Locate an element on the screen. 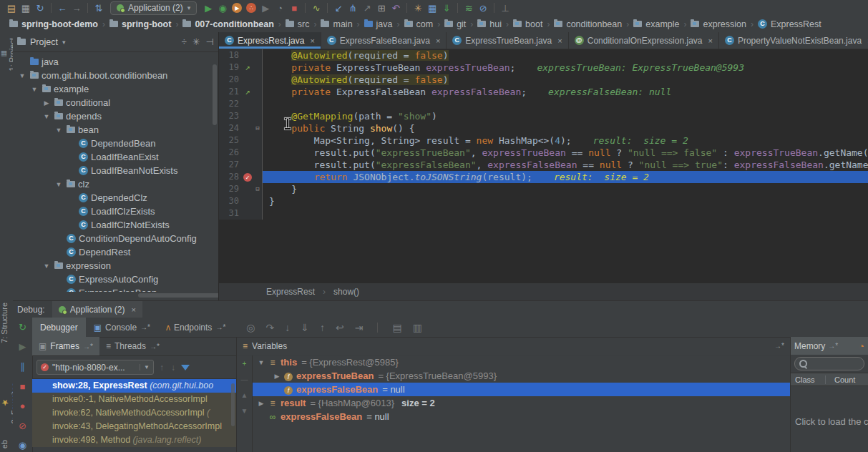 The image size is (868, 452). modules-icon: ▦ is located at coordinates (432, 8).